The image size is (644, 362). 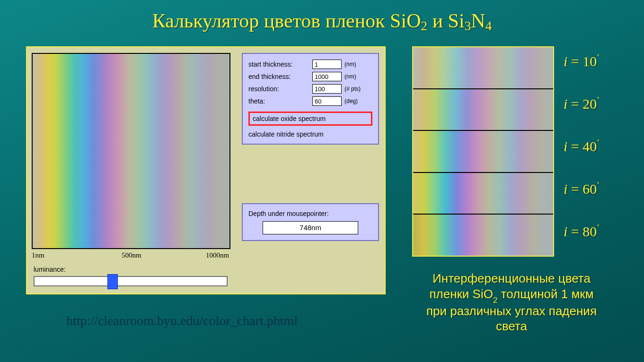 What do you see at coordinates (483, 151) in the screenshot?
I see `angle-comparison-panel` at bounding box center [483, 151].